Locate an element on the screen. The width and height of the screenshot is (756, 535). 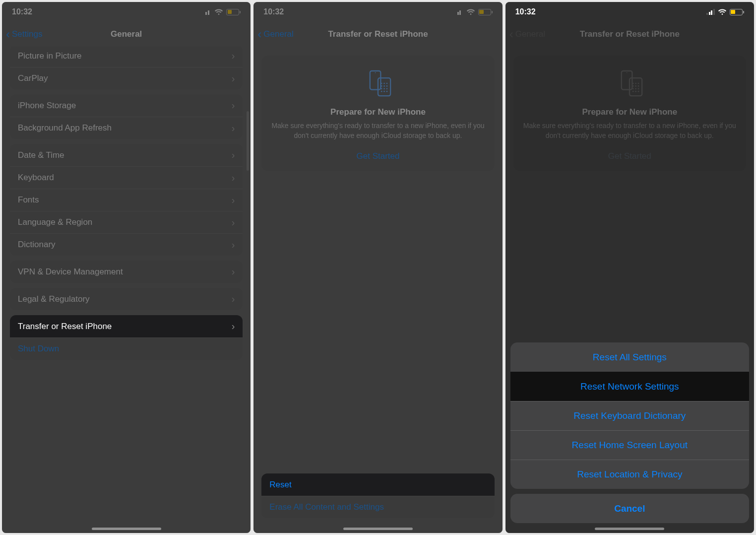
row-label: iPhone Storage is located at coordinates (47, 106).